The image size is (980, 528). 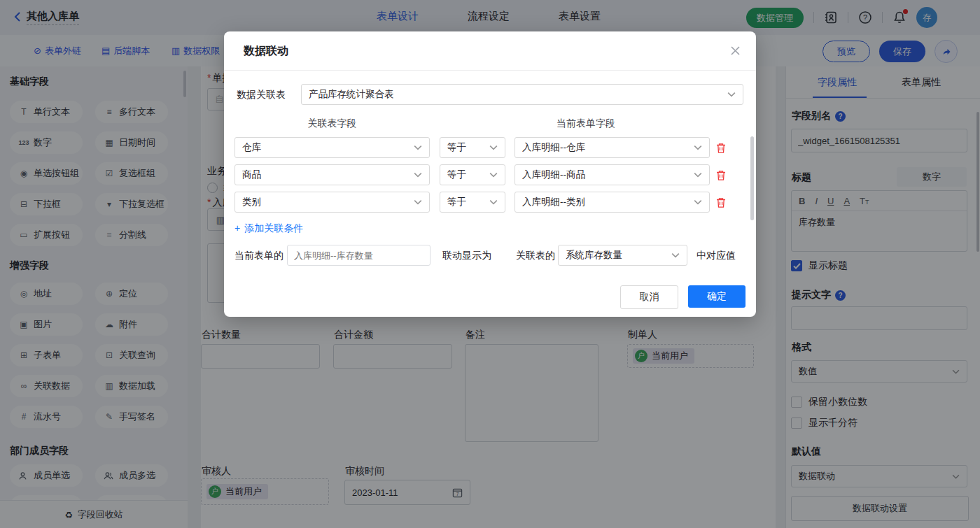 I want to click on modal-title: 数据联动, so click(x=266, y=52).